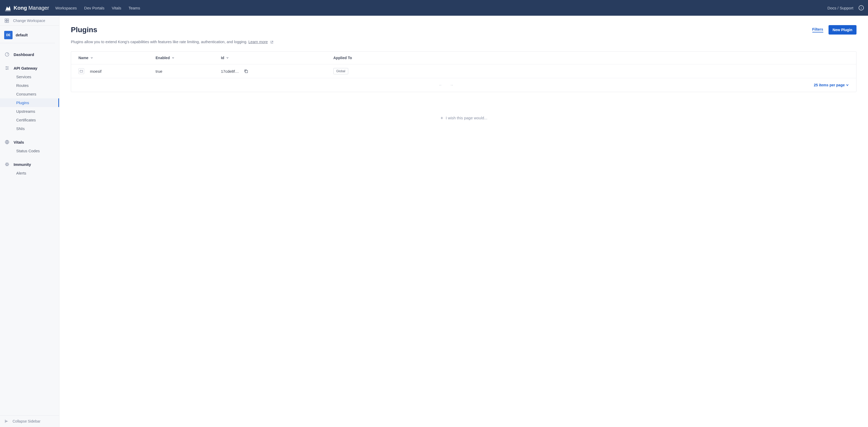 This screenshot has width=868, height=427. I want to click on plugin-id: 17cde8f…, so click(230, 72).